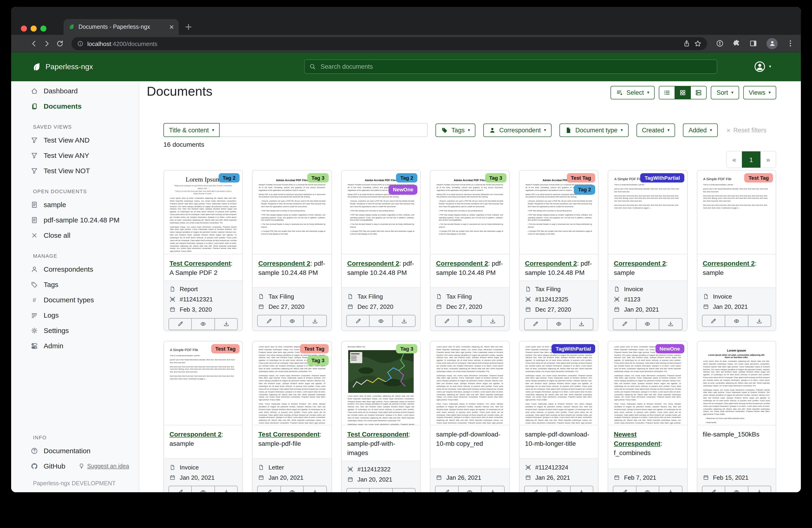 The image size is (812, 528). Describe the element at coordinates (34, 43) in the screenshot. I see `back-button` at that location.